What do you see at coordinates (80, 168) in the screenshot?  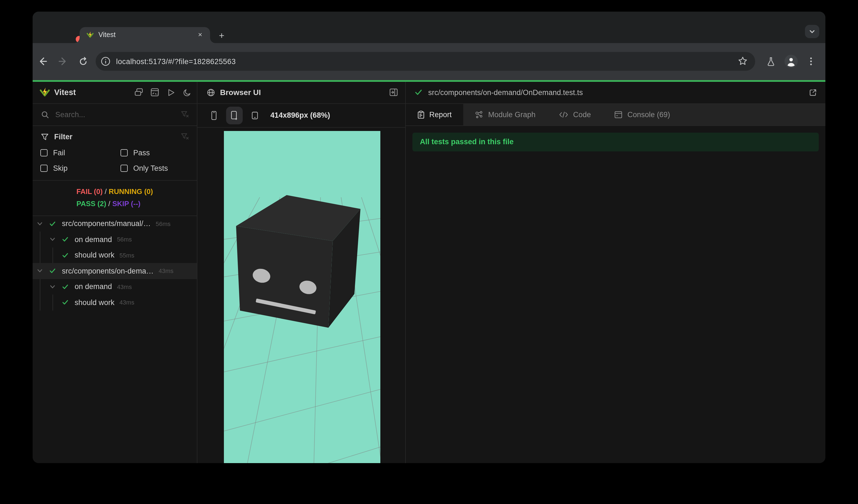 I see `checkbox-skip: Skip` at bounding box center [80, 168].